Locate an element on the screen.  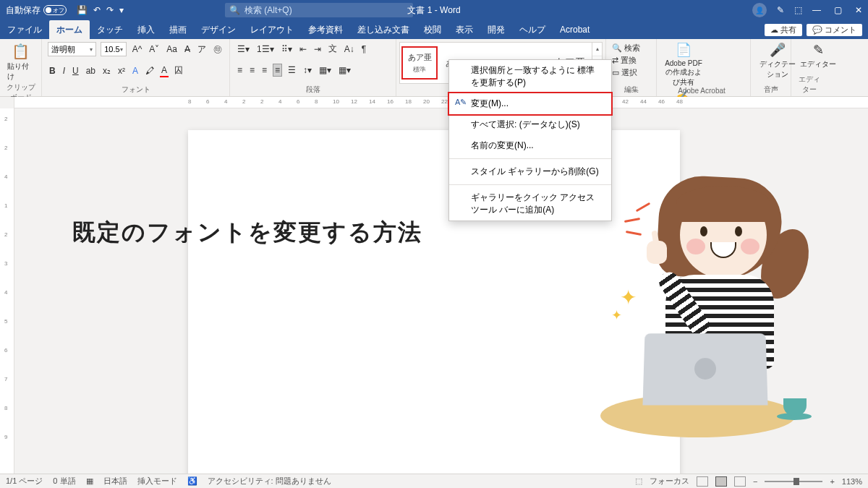
subscript-icon: x₂ is located at coordinates (107, 71).